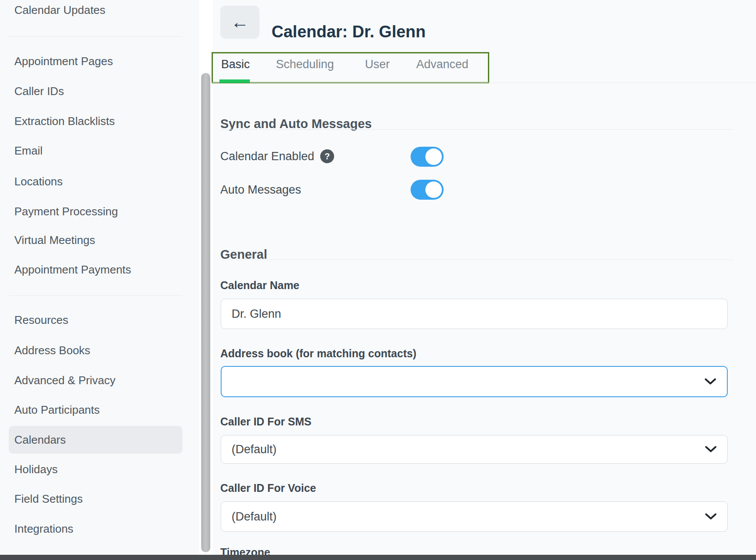  Describe the element at coordinates (96, 410) in the screenshot. I see `sidebar-item-auto-participants: Auto Participants` at that location.